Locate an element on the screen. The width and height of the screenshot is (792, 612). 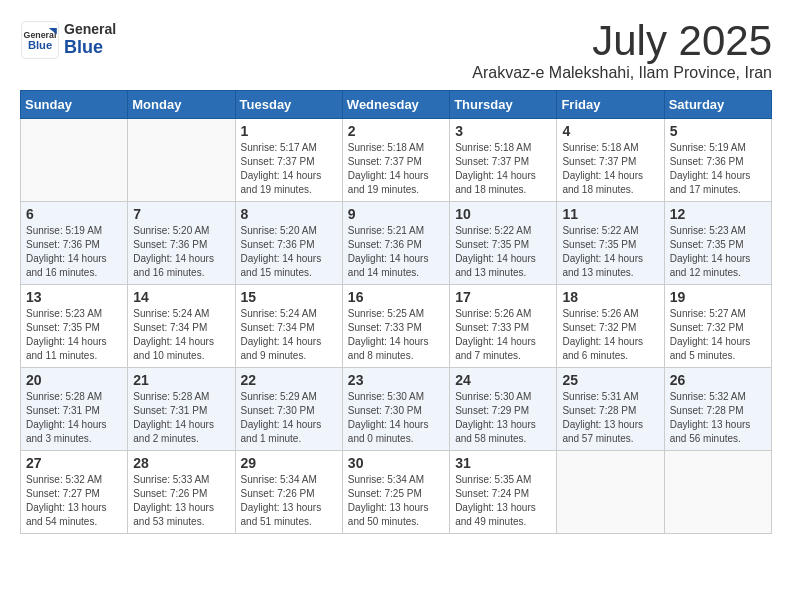
logo-general: General is located at coordinates (90, 30).